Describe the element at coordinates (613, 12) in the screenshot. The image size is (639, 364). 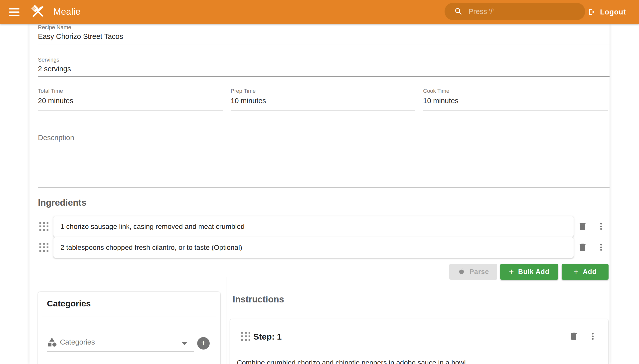
I see `logout-label: Logout` at that location.